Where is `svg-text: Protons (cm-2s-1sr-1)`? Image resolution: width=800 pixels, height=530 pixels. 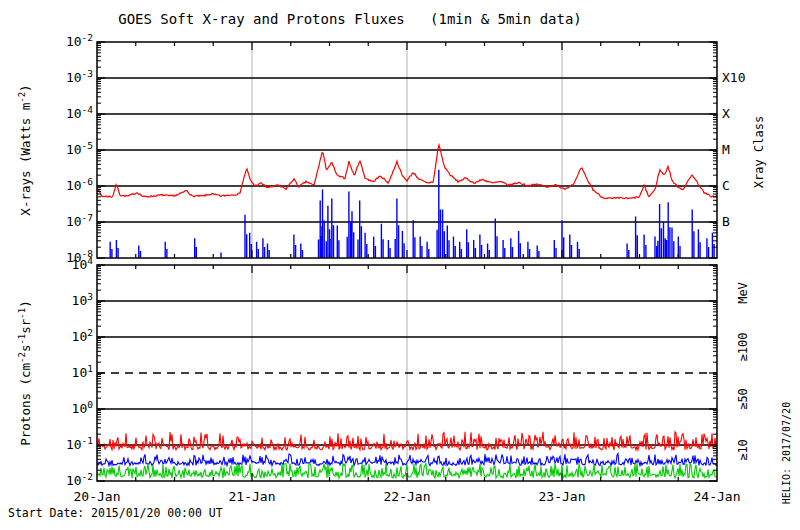 svg-text: Protons (cm-2s-1sr-1) is located at coordinates (25, 372).